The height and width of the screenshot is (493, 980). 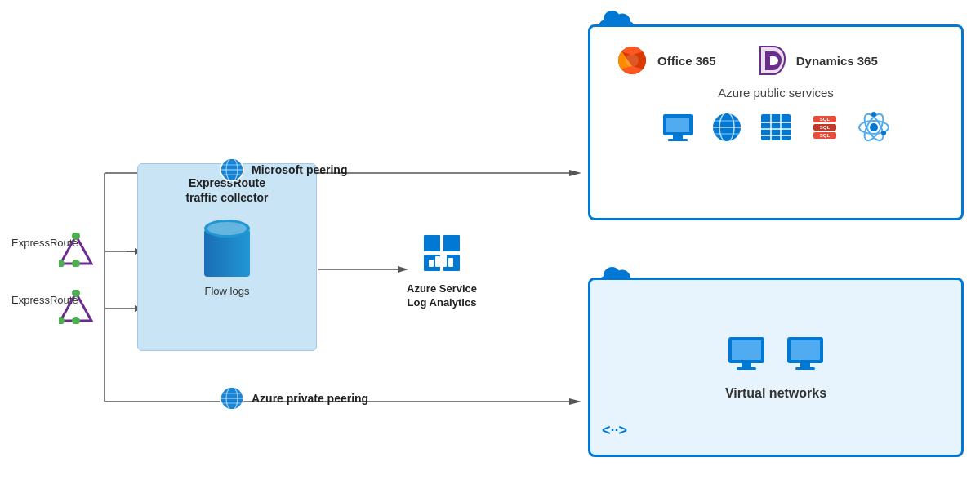 I want to click on globe-icon-ms, so click(x=232, y=170).